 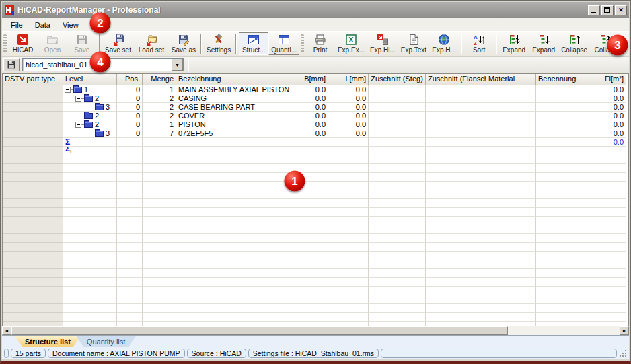 What do you see at coordinates (383, 44) in the screenshot?
I see `toolbar-button-exp-hi-: Exp.Hi...` at bounding box center [383, 44].